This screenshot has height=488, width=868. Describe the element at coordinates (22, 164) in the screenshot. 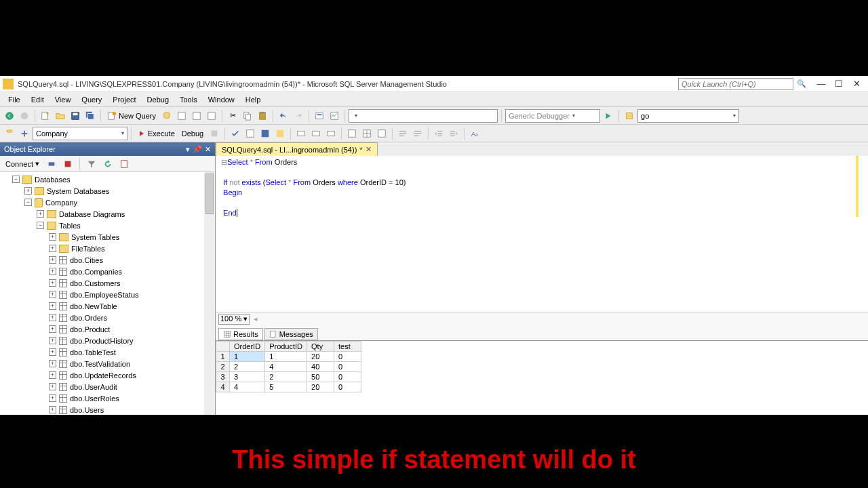

I see `connect-button: Connect ▾` at that location.